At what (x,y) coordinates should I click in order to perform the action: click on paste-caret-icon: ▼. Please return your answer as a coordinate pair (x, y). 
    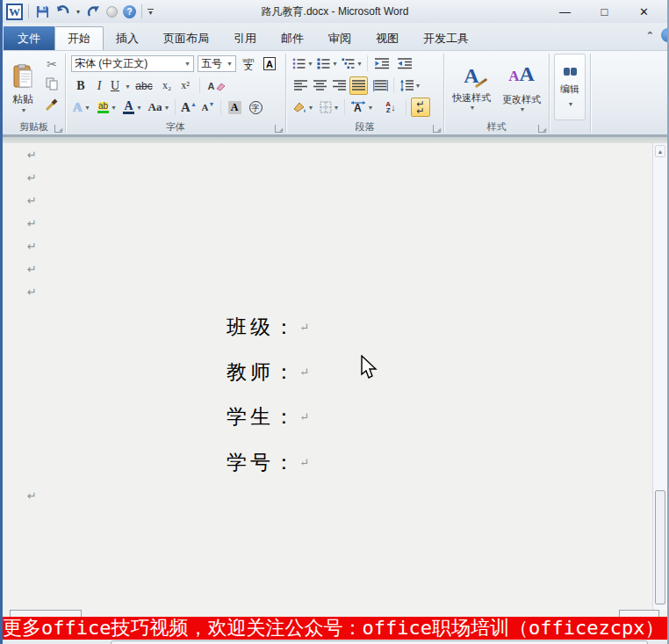
    Looking at the image, I should click on (25, 111).